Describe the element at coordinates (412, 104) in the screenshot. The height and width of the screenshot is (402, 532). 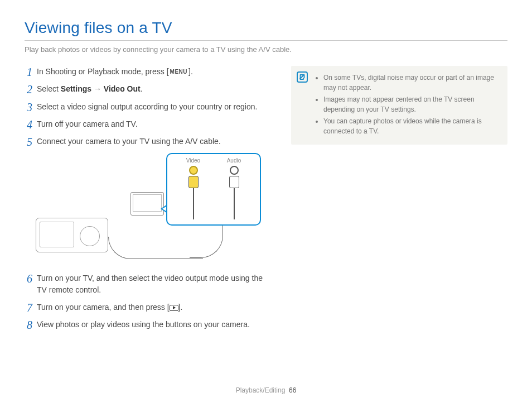
I see `note-2: Images may not appear centered on the TV…` at that location.